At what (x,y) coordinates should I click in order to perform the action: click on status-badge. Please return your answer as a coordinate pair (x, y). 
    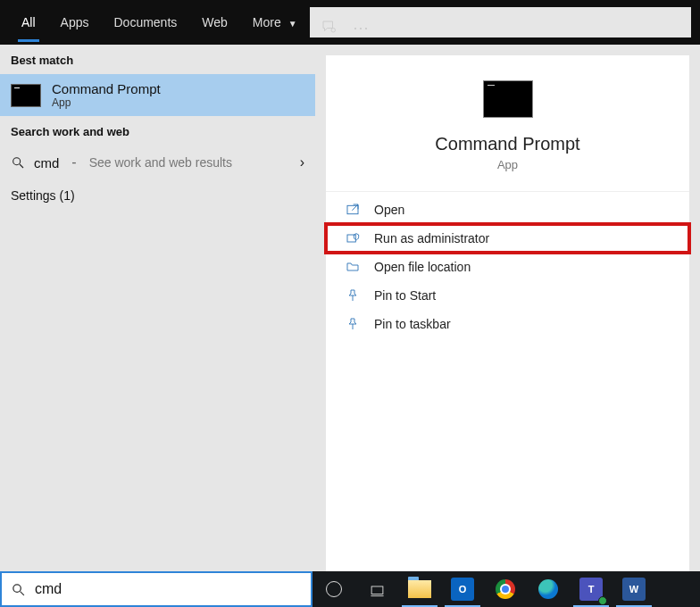
    Looking at the image, I should click on (603, 601).